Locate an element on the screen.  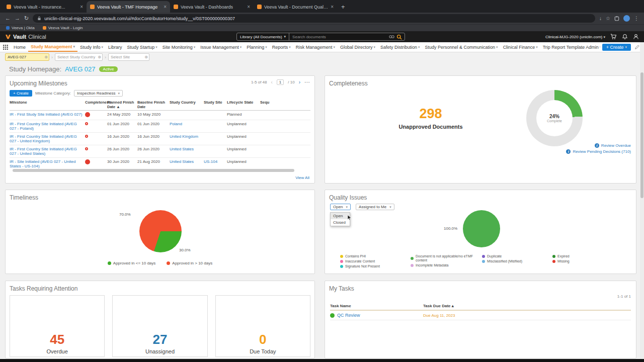
address-bar: uniclin-clinical-mjg-2020.veevavault.com… is located at coordinates (314, 18).